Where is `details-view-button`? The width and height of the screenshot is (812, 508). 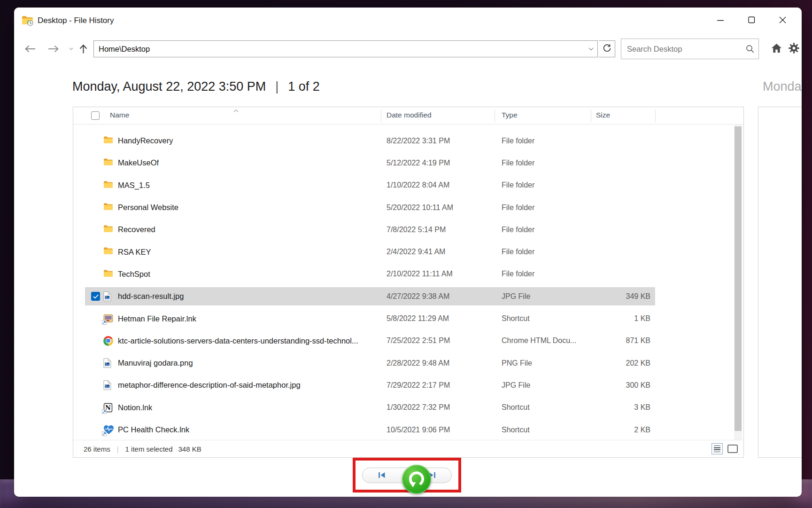
details-view-button is located at coordinates (717, 449).